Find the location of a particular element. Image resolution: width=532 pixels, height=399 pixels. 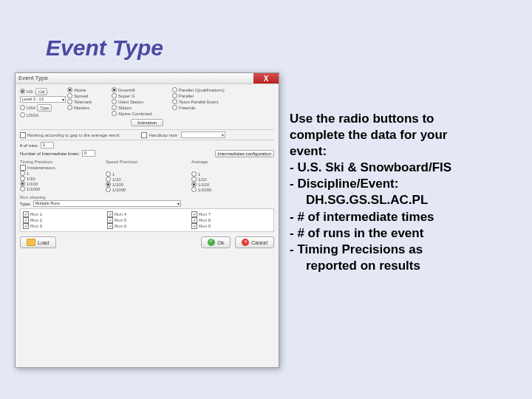

average-title: Average is located at coordinates (233, 162).